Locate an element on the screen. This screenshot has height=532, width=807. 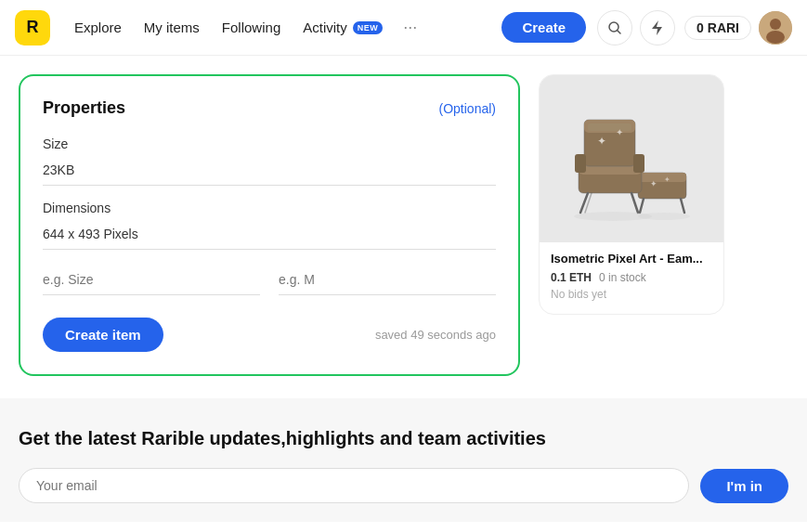
optional-label: (Optional) is located at coordinates (468, 109).